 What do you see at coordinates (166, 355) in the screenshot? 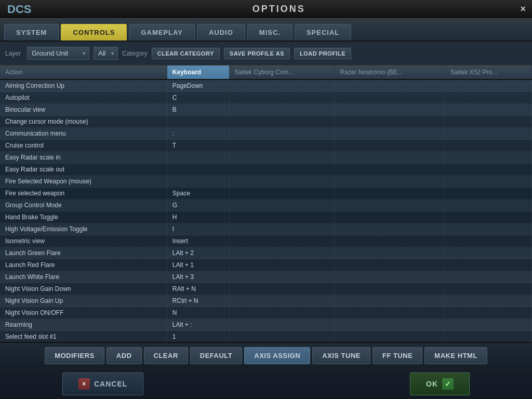
I see `clear-button: CLEAR` at bounding box center [166, 355].